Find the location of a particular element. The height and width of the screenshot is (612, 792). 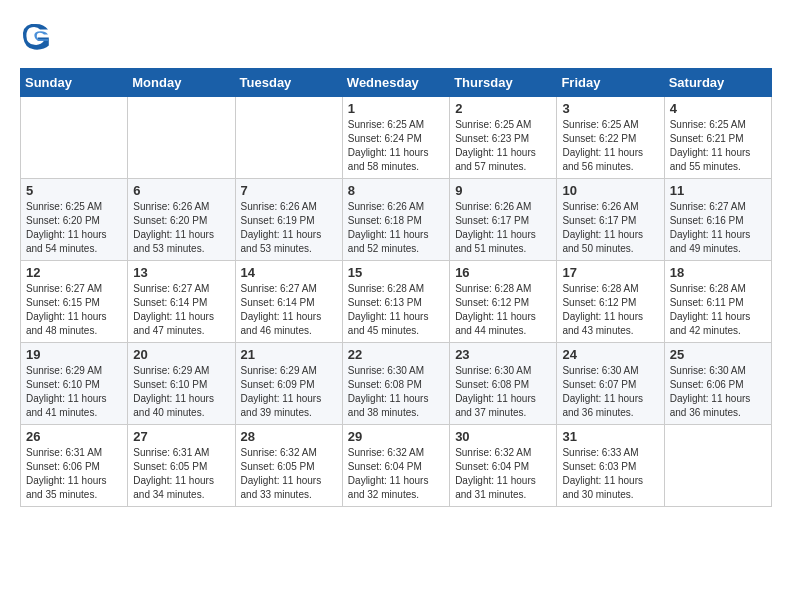

calendar-cell: 11Sunrise: 6:27 AM Sunset: 6:16 PM Dayli… is located at coordinates (718, 220).